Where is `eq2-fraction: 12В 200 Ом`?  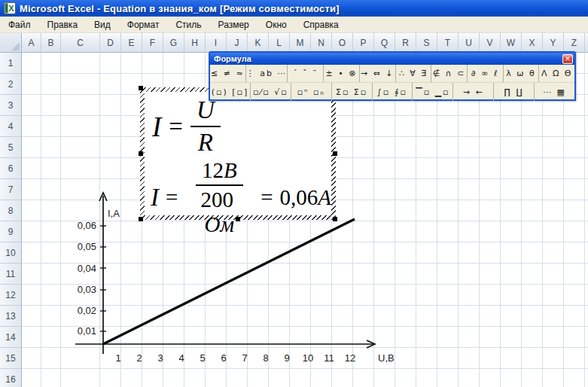 eq2-fraction: 12В 200 Ом is located at coordinates (219, 197).